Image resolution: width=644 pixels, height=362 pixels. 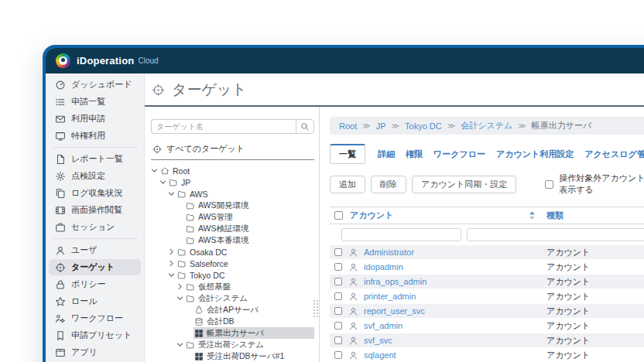 What do you see at coordinates (556, 235) in the screenshot?
I see `type-filter-input` at bounding box center [556, 235].